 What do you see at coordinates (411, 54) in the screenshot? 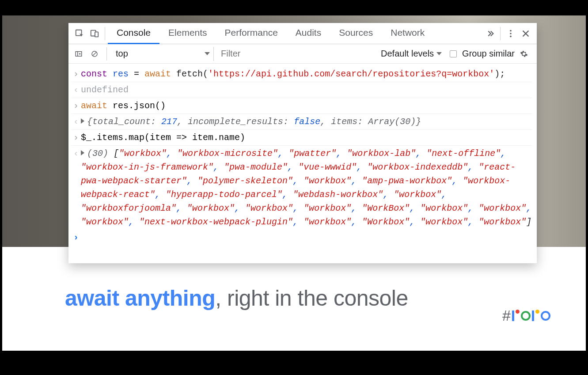
I see `log-levels-selector: Default levels` at bounding box center [411, 54].